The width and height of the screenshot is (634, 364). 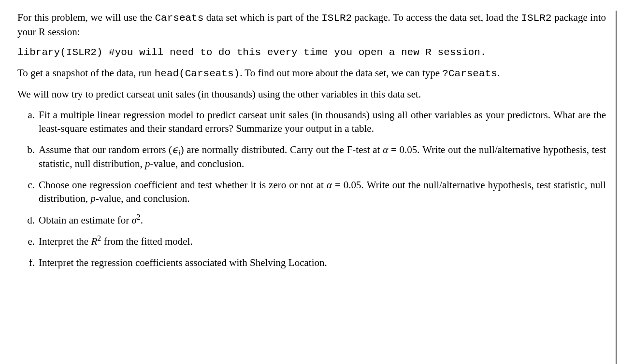 I want to click on item-e: Interpret the R2 from the fitted model., so click(x=322, y=241).